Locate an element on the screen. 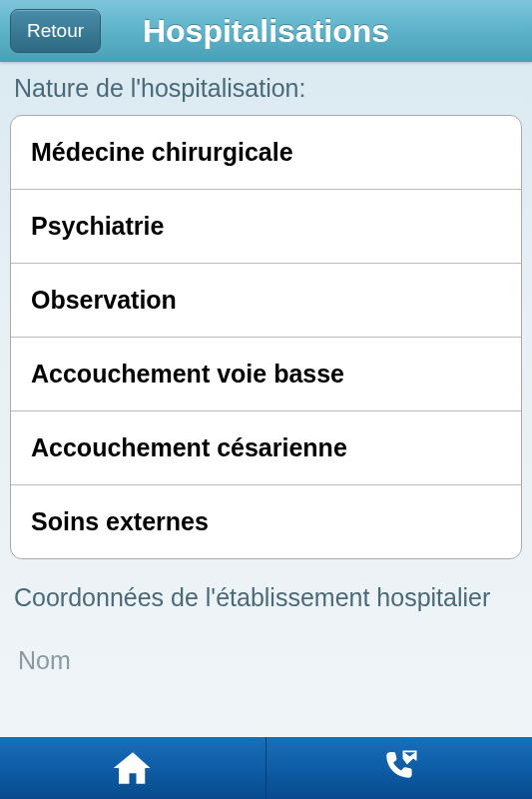 The width and height of the screenshot is (532, 799). back-button: Retour is located at coordinates (56, 31).